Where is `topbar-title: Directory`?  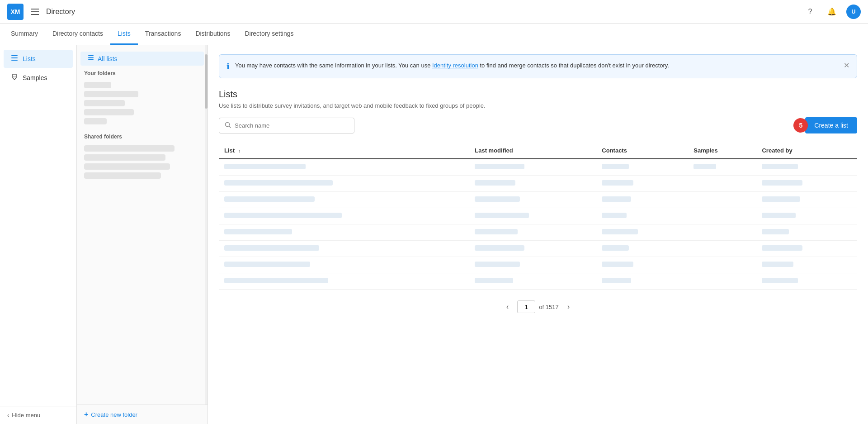 topbar-title: Directory is located at coordinates (425, 12).